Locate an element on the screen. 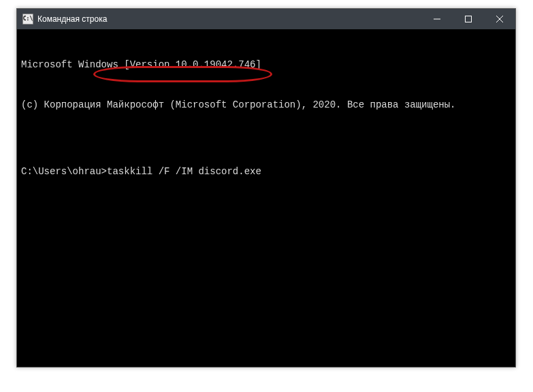 This screenshot has height=392, width=533. window-title: Командная строка is located at coordinates (229, 19).